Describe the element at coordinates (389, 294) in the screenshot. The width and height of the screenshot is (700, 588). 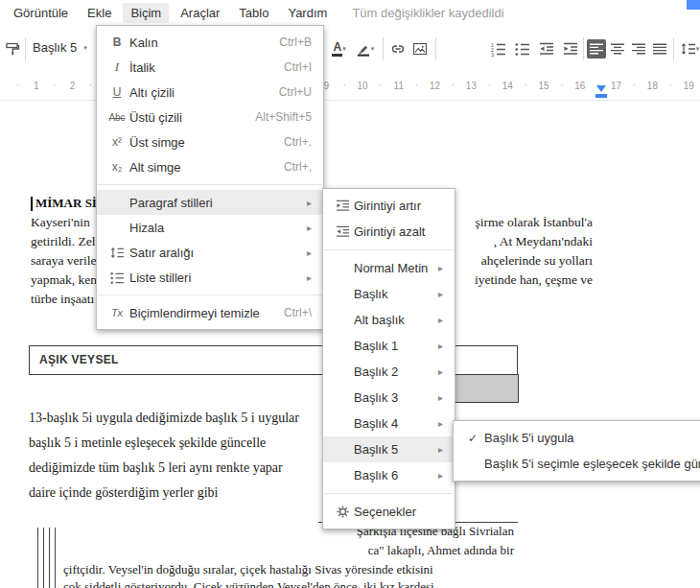
I see `menu-item-baslik: Başlık ▸` at that location.